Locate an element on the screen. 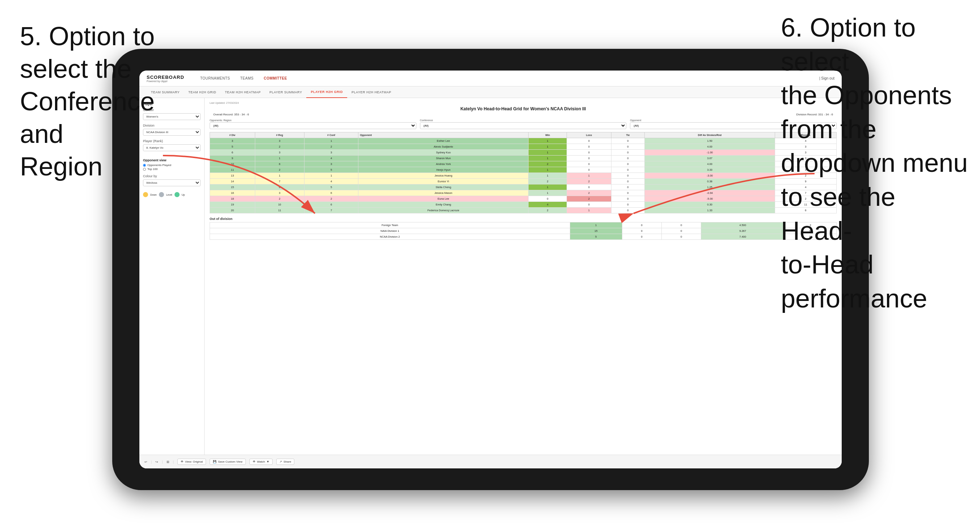  table-row: 15 8 5 Stella Cheng 1 0 0 1.25 4 is located at coordinates (523, 187).